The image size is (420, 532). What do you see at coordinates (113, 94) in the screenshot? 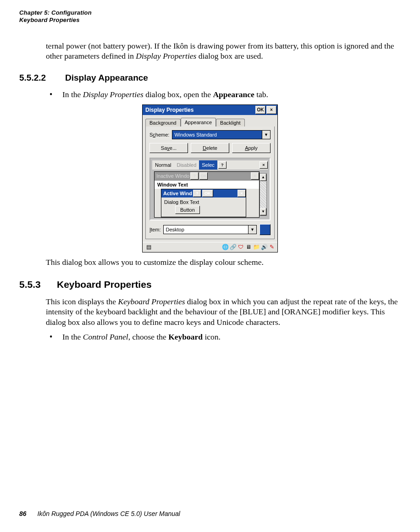
I see `bullet-em: Display Properties` at bounding box center [113, 94].